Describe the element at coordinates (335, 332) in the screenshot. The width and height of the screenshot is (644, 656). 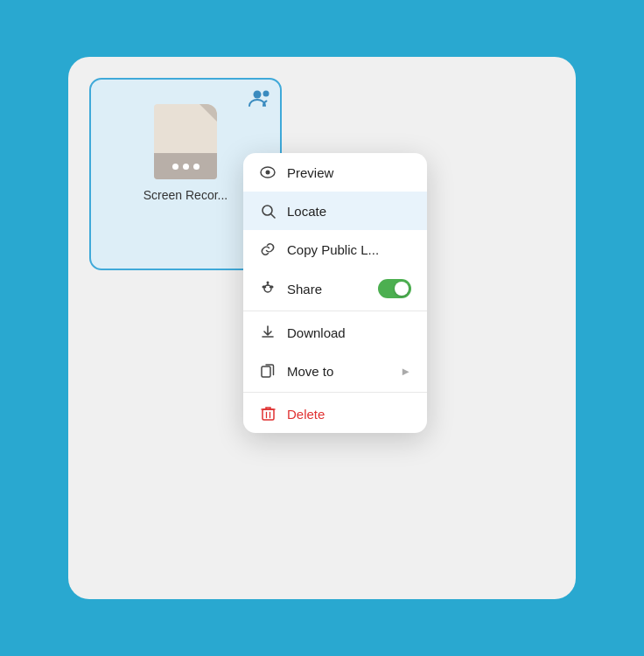
I see `menu-item-download: Download` at that location.